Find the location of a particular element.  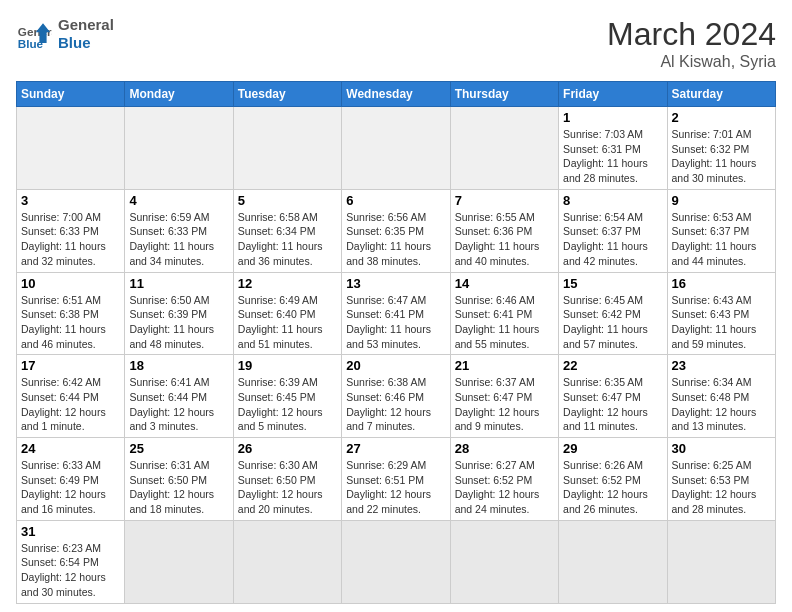

day-number: 15 is located at coordinates (612, 284).